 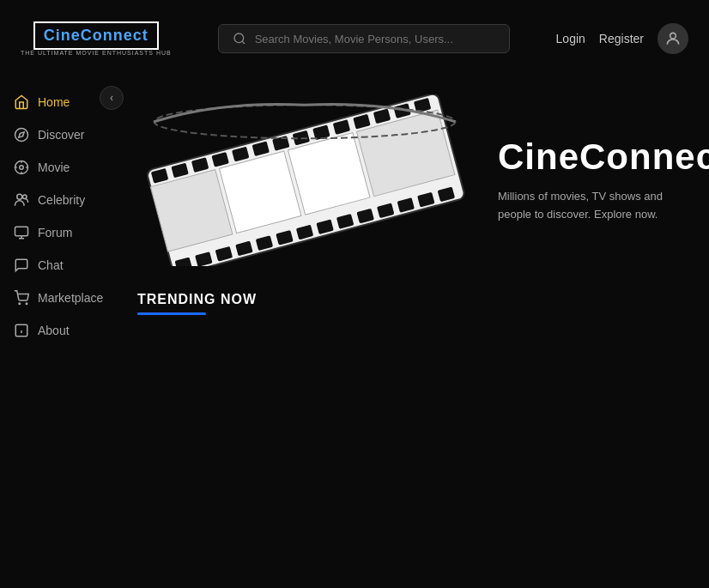 I want to click on forum-icon, so click(x=21, y=233).